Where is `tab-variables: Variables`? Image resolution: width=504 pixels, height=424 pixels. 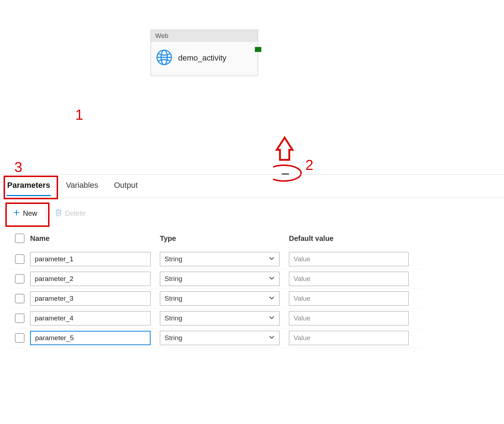
tab-variables: Variables is located at coordinates (82, 187).